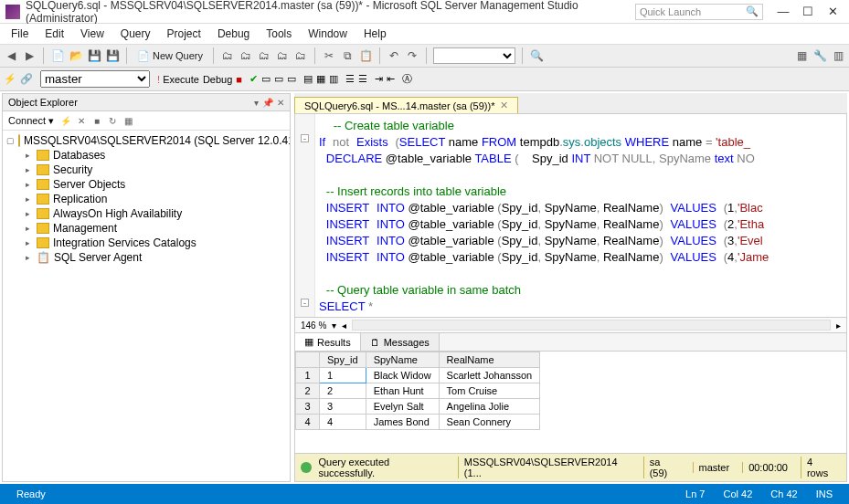  Describe the element at coordinates (170, 57) in the screenshot. I see `new-query-button: 📄 New Query` at that location.